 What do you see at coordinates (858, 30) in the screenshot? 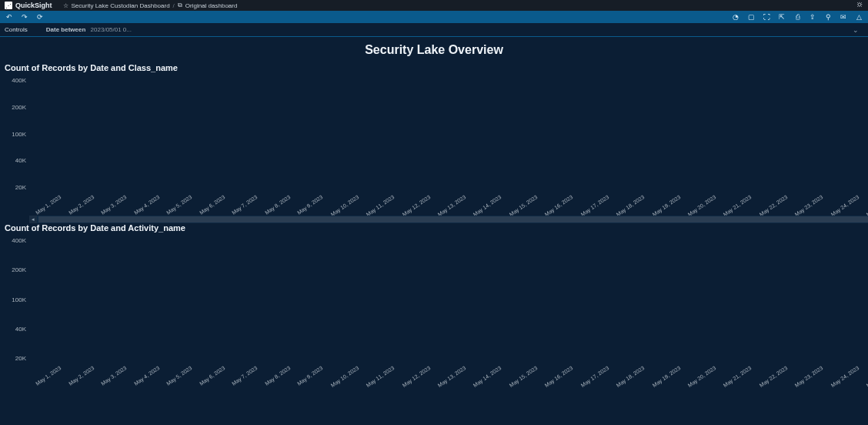
I see `chevron-down-icon: ⌄` at bounding box center [858, 30].